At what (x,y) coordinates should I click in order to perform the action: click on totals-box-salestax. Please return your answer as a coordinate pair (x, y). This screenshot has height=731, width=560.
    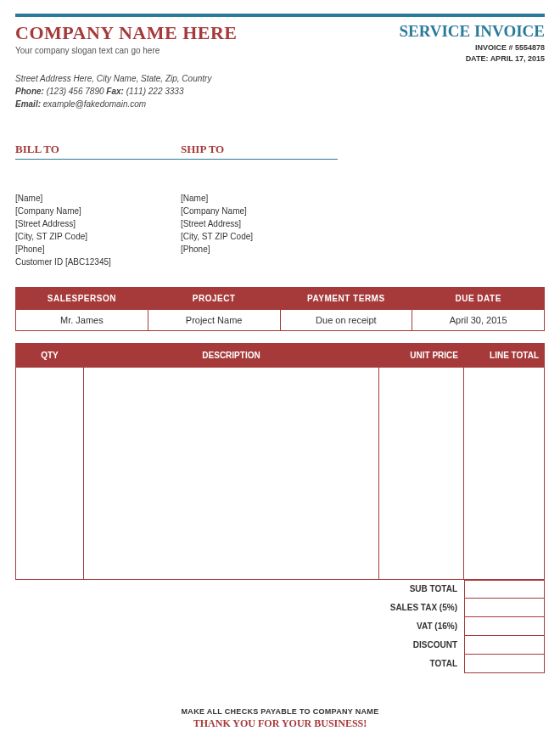
    Looking at the image, I should click on (504, 608).